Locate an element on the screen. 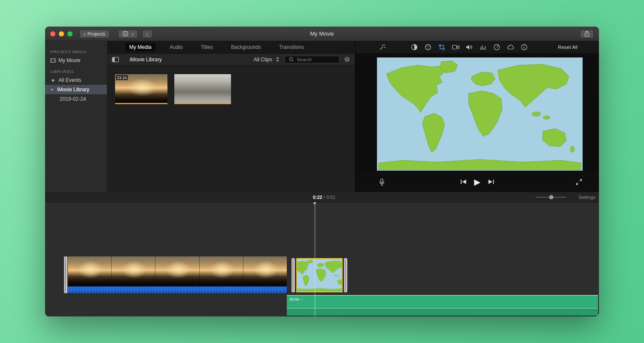  zoom-slider-thumb is located at coordinates (551, 197).